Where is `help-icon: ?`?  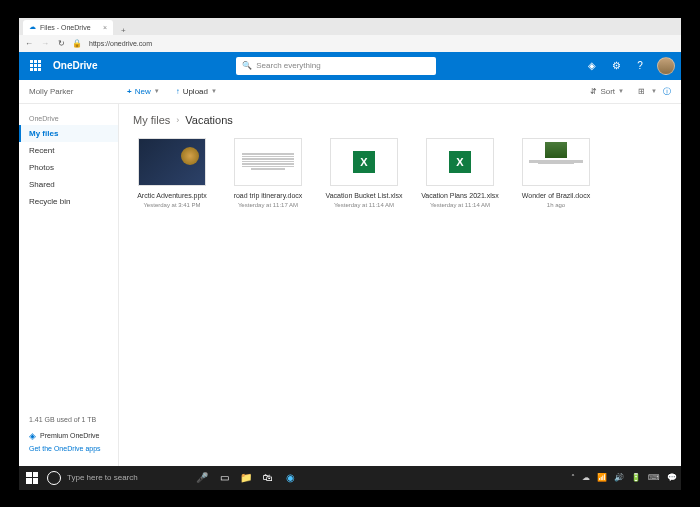 help-icon: ? is located at coordinates (640, 66).